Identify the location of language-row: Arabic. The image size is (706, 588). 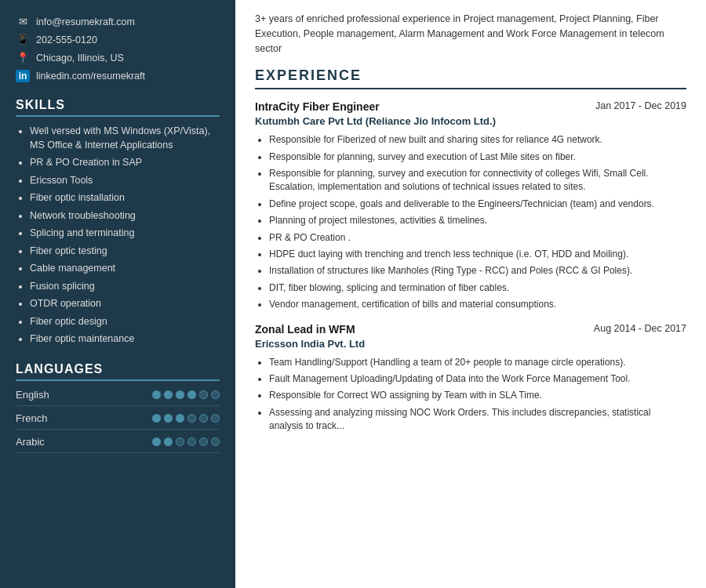
(118, 445).